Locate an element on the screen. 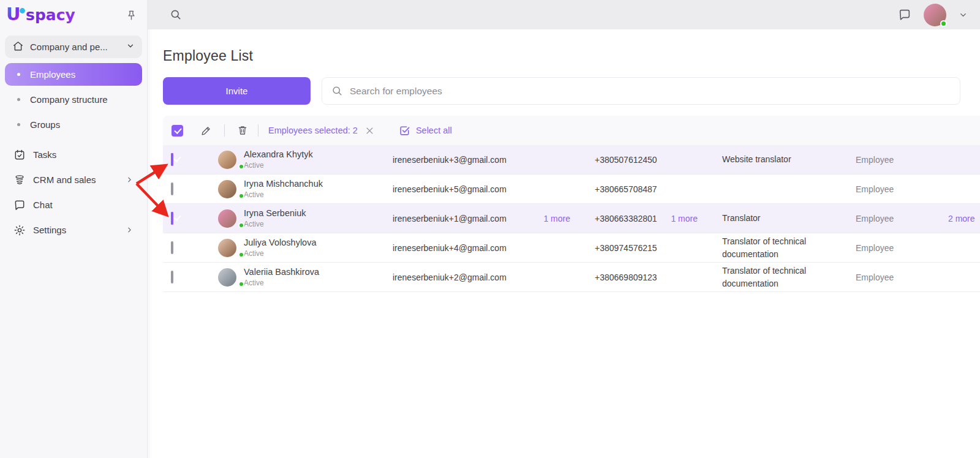 The width and height of the screenshot is (980, 458). sidebar-item-label: Tasks is located at coordinates (45, 154).